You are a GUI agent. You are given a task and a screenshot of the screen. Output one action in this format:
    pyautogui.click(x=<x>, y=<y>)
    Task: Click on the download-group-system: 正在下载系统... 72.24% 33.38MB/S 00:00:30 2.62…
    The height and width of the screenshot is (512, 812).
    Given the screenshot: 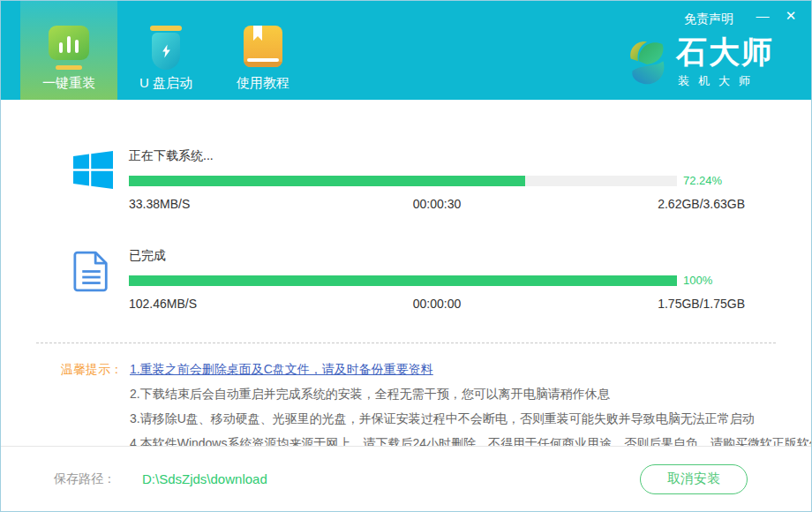 What is the action you would take?
    pyautogui.click(x=410, y=180)
    